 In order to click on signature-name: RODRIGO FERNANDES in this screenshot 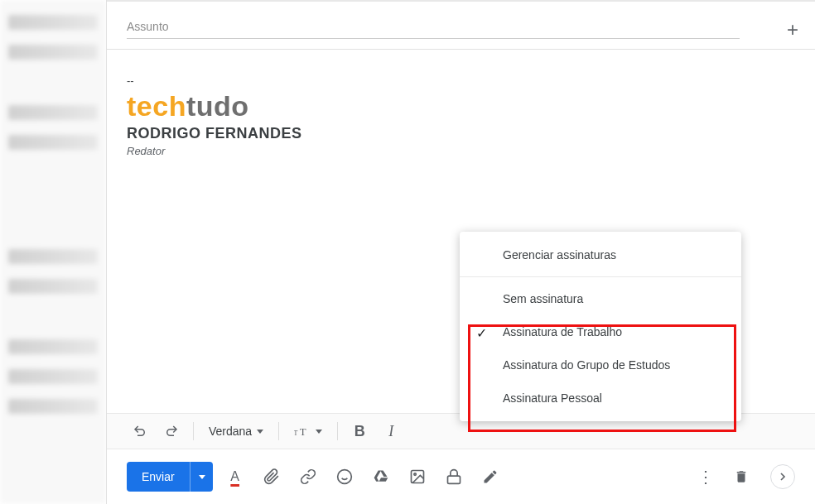, I will do `click(461, 134)`.